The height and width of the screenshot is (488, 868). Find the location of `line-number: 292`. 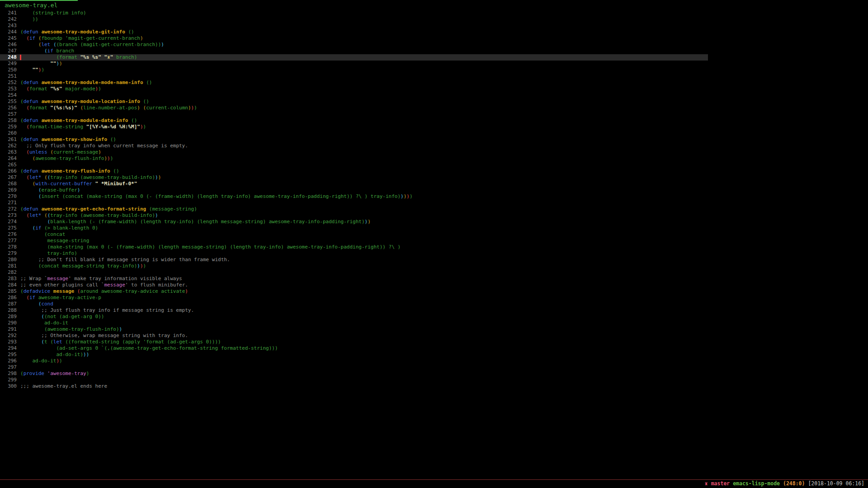

line-number: 292 is located at coordinates (10, 336).